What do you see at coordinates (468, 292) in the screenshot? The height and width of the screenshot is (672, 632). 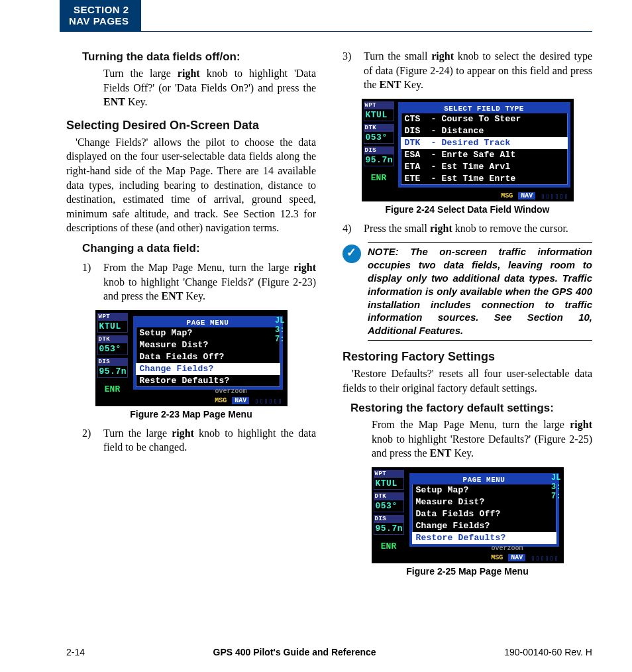 I see `note-block: NOTE: The on-screen traffic information …` at bounding box center [468, 292].